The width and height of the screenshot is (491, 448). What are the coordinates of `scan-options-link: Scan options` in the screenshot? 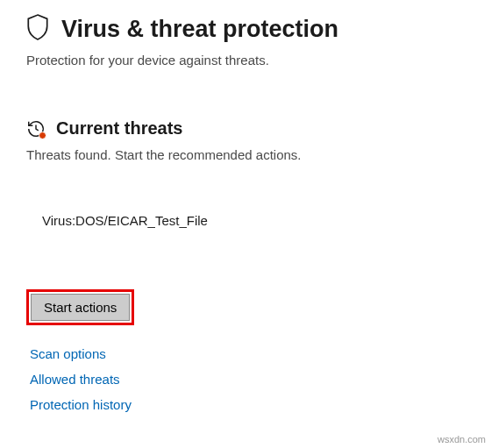 It's located at (68, 354).